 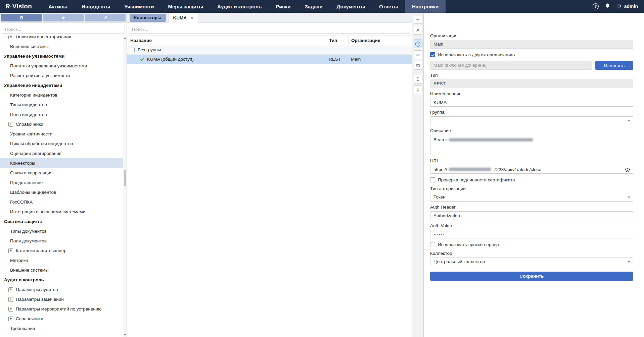 I want to click on settings-tab: ⚙, so click(x=21, y=17).